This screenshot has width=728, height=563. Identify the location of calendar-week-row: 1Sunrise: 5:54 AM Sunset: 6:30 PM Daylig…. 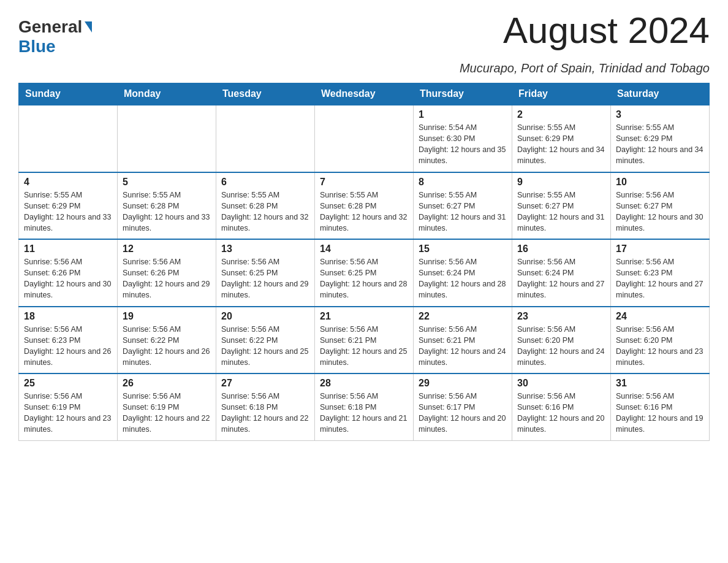
(364, 139).